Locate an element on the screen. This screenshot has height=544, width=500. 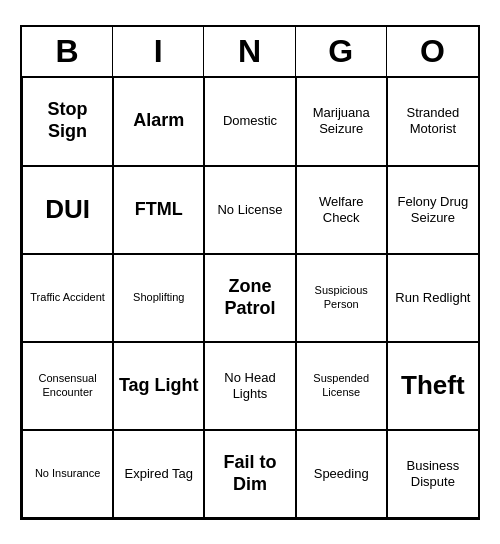
bingo-cell: Run Redlight is located at coordinates (432, 298).